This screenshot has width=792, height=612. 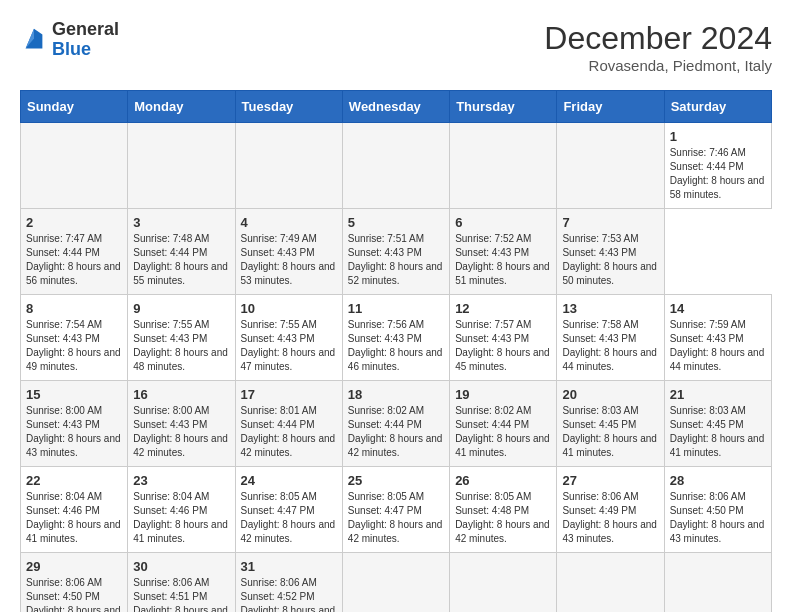 I want to click on day-number: 11, so click(x=396, y=308).